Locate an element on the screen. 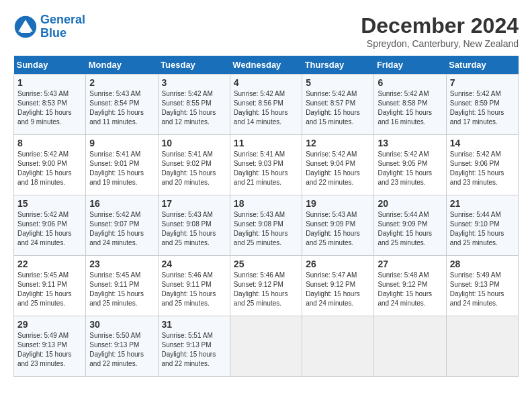 This screenshot has height=411, width=532. day-cell-15: 15Sunrise: 5:42 AM Sunset: 9:06 PM Dayli… is located at coordinates (50, 226).